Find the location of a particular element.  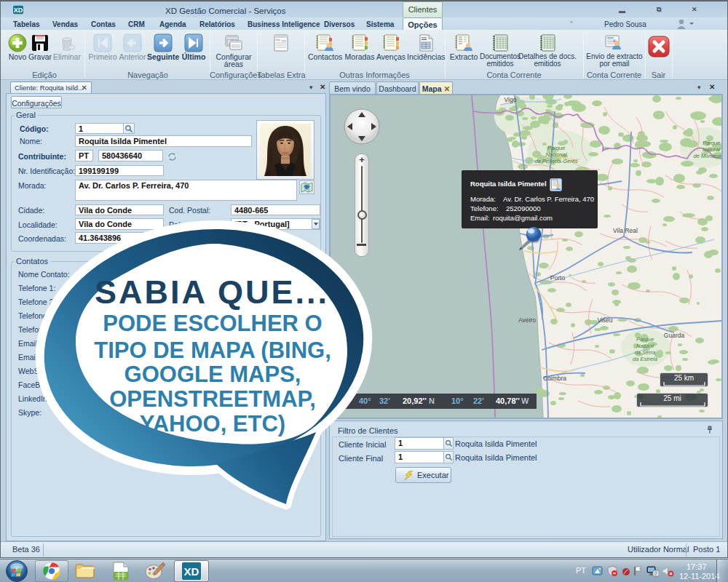

svg-text: Viseu is located at coordinates (604, 320).